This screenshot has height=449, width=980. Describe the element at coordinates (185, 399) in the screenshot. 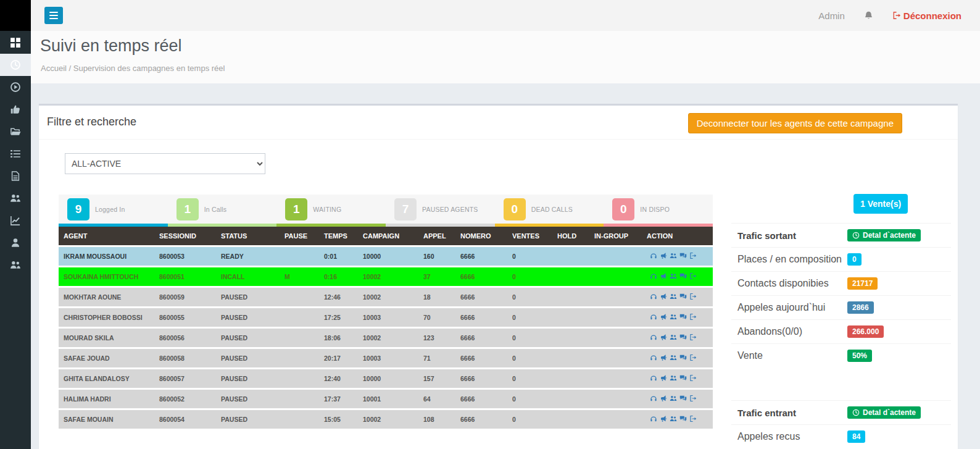

I see `cell-sessionid: 8600052` at that location.